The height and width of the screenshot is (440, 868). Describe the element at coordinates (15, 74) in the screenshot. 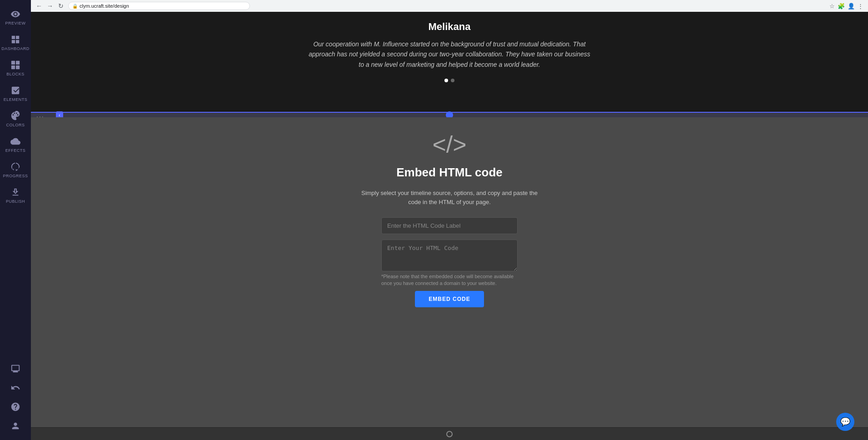

I see `sidebar-label-blocks: BLOCKS` at that location.